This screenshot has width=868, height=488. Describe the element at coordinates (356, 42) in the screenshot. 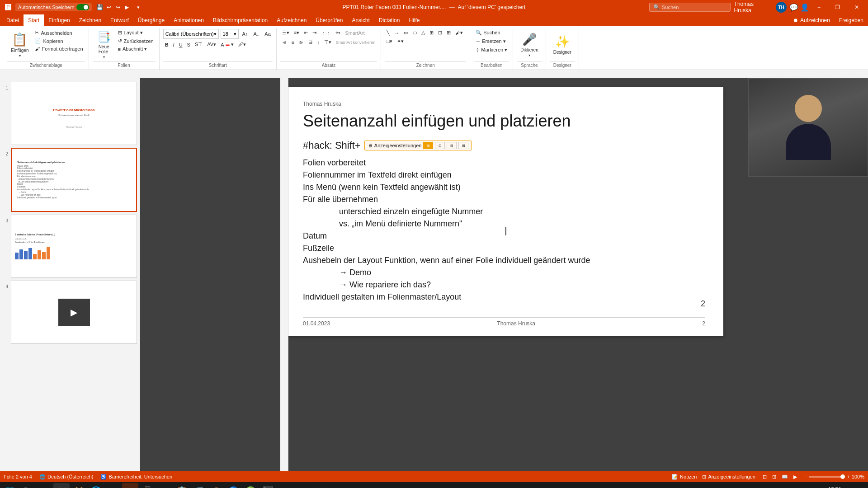

I see `convert-button: SmartArt konvertieren` at that location.